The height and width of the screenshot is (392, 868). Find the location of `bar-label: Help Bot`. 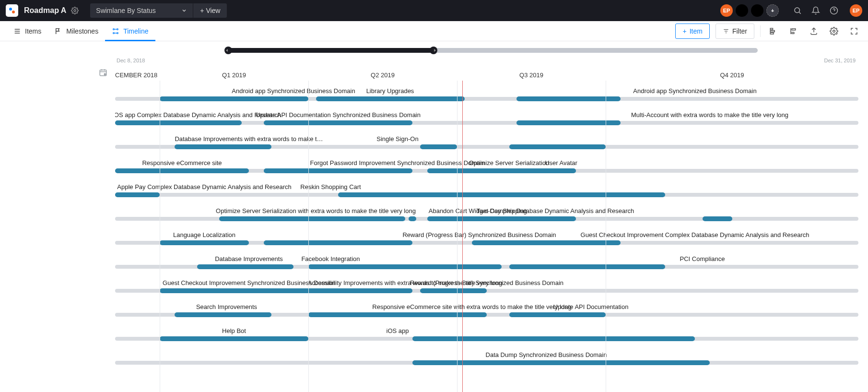

bar-label: Help Bot is located at coordinates (234, 331).